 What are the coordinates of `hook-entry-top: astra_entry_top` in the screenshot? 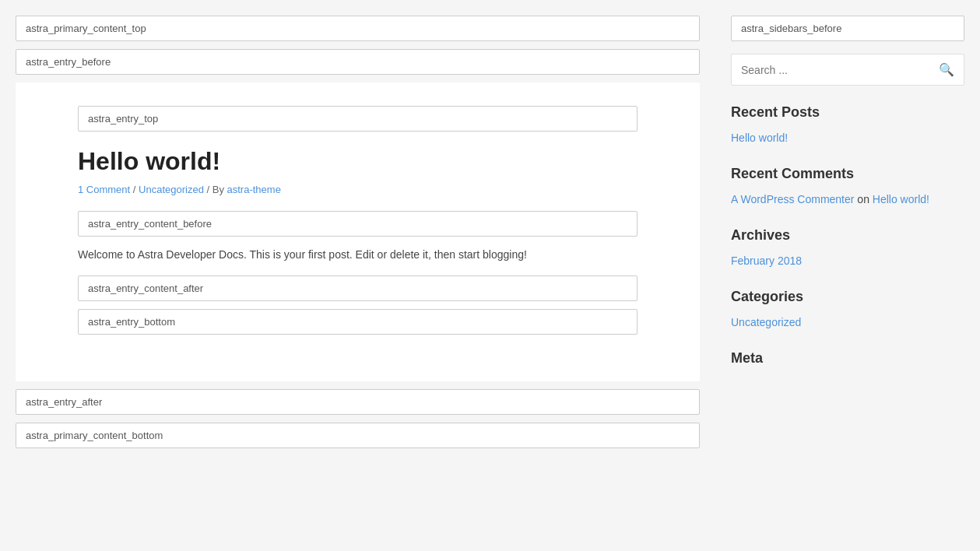 It's located at (358, 118).